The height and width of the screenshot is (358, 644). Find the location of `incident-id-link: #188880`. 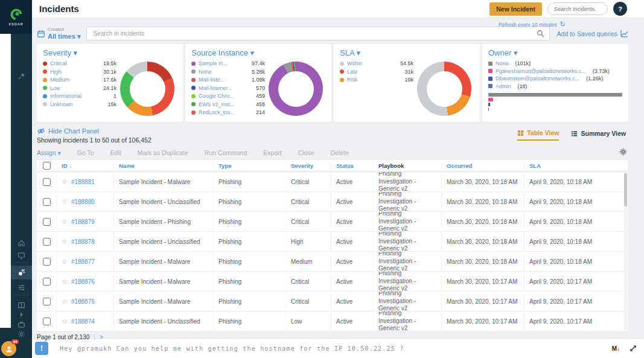

incident-id-link: #188880 is located at coordinates (83, 202).